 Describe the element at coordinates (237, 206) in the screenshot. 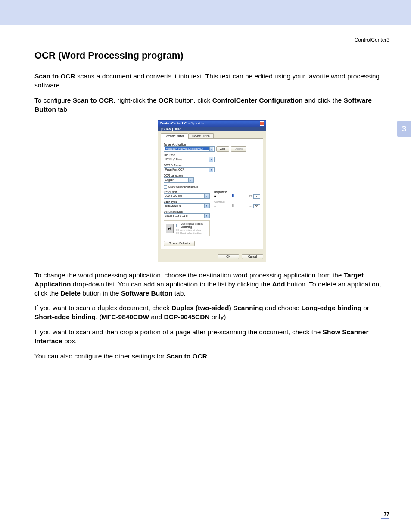

I see `slider-contrast: ≡ ≡ 50` at that location.